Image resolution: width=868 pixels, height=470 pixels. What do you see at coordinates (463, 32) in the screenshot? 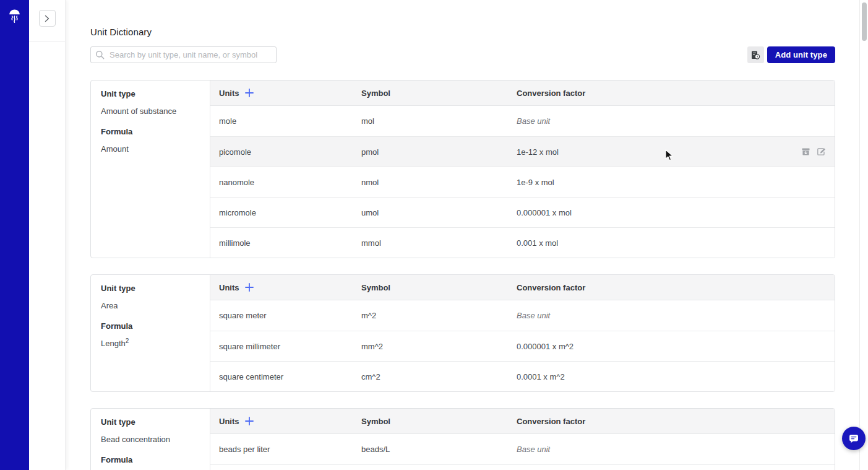
I see `page-title: Unit Dictionary` at bounding box center [463, 32].